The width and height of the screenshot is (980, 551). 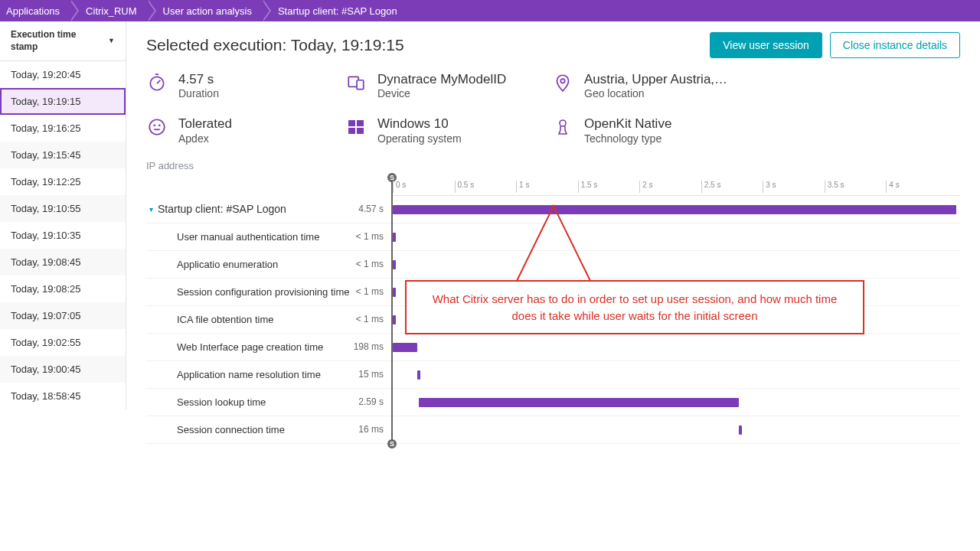 I want to click on execution-list-item: Today, 19:02:55, so click(x=63, y=343).